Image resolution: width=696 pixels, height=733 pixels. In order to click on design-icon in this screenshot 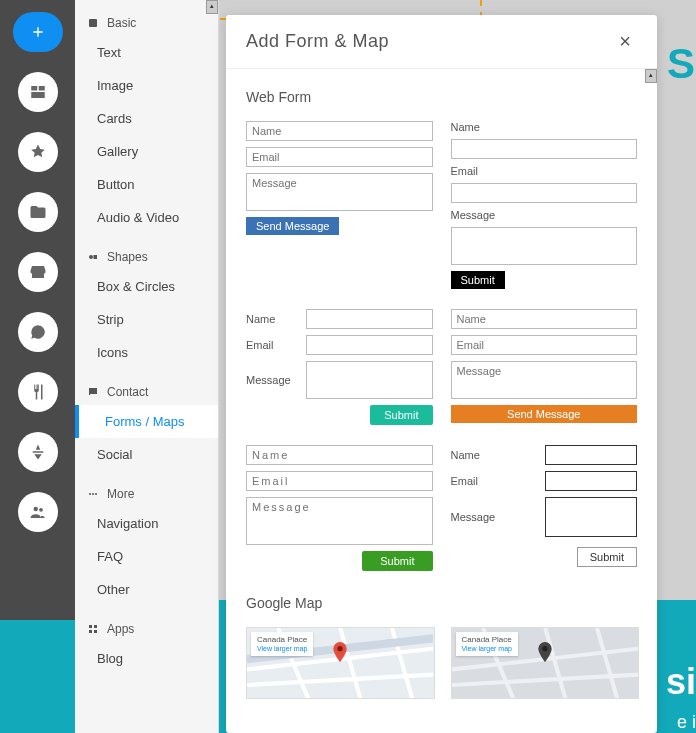, I will do `click(38, 152)`.